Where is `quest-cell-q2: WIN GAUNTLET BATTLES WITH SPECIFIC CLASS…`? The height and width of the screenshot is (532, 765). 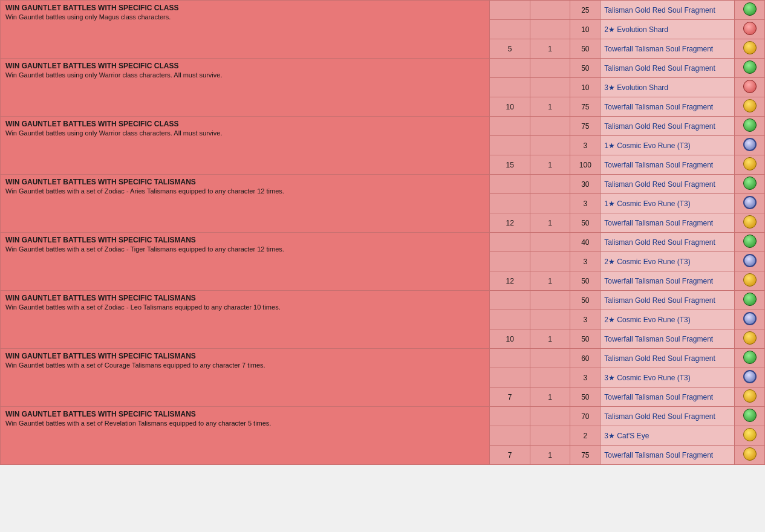 quest-cell-q2: WIN GAUNTLET BATTLES WITH SPECIFIC CLASS… is located at coordinates (246, 88).